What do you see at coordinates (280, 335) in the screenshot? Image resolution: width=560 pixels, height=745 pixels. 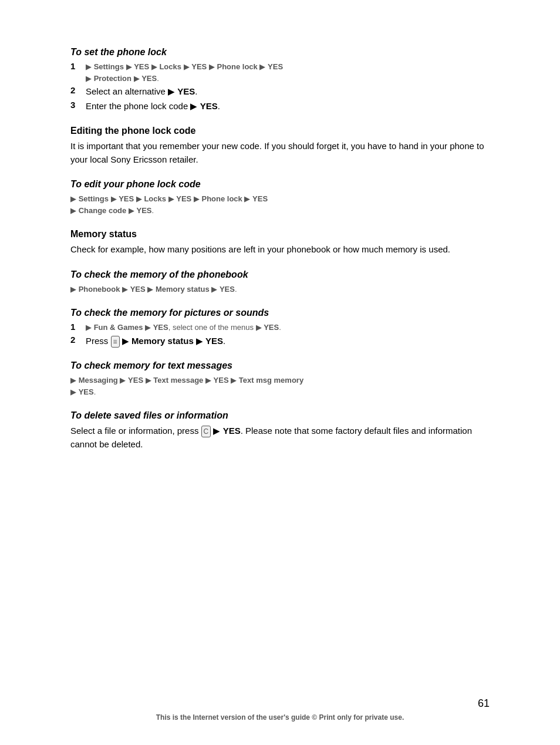 I see `steps-check-memory-pictures: 1 ▶ Fun & Games ▶ YES, select one of the…` at bounding box center [280, 335].